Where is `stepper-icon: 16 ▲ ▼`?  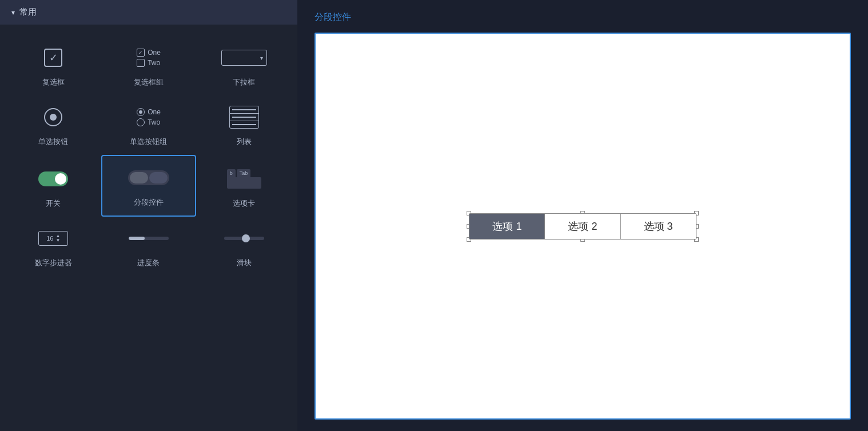 stepper-icon: 16 ▲ ▼ is located at coordinates (53, 238).